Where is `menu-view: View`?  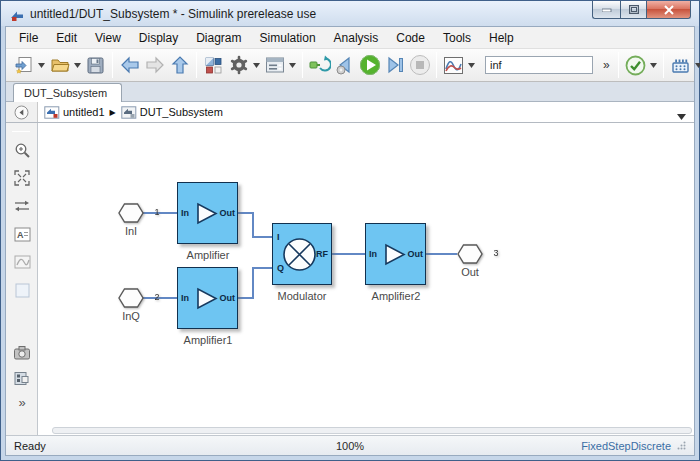 menu-view: View is located at coordinates (108, 38).